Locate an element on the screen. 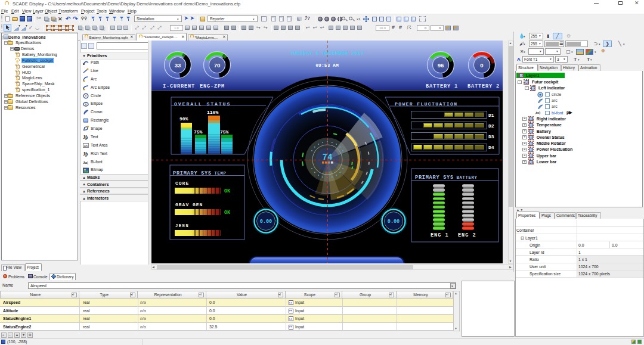 The height and width of the screenshot is (345, 644). svg-text: 70 is located at coordinates (217, 66).